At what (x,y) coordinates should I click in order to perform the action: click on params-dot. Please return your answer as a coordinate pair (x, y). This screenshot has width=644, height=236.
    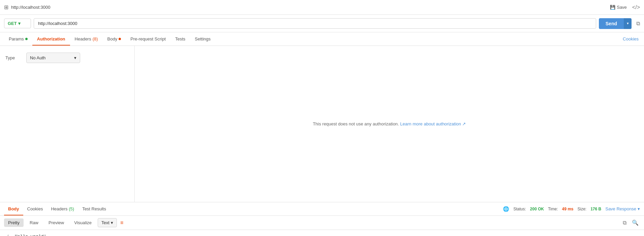
    Looking at the image, I should click on (26, 39).